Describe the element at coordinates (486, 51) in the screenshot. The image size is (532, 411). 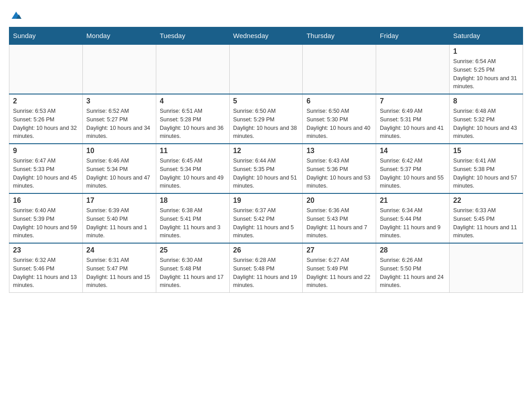
I see `day-number: 1` at that location.